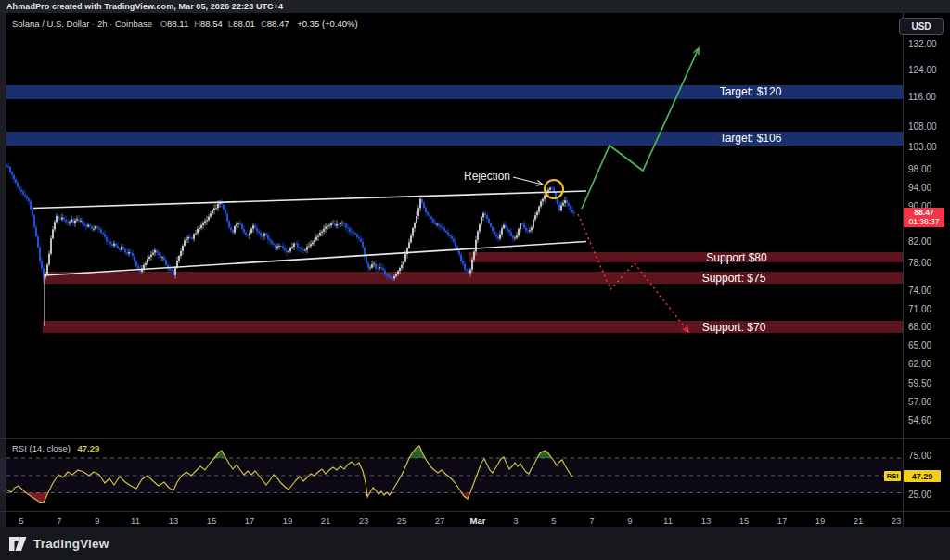 This screenshot has height=560, width=950. Describe the element at coordinates (19, 543) in the screenshot. I see `tradingview-logo-icon` at that location.